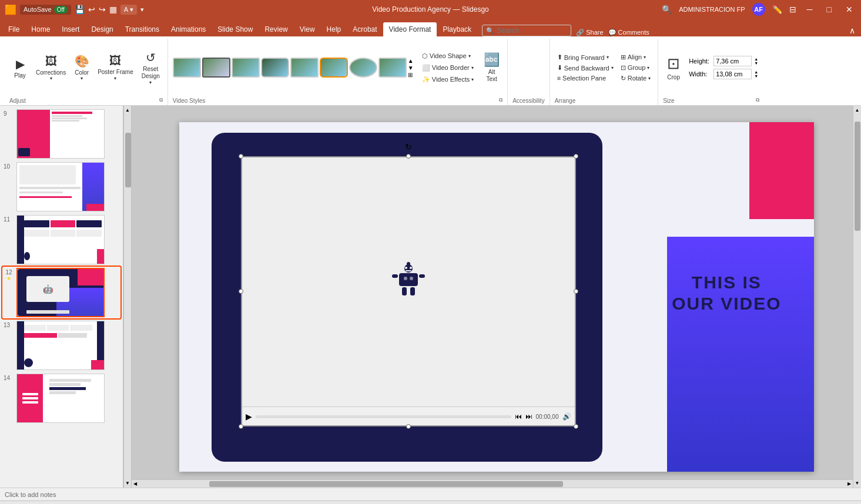 The width and height of the screenshot is (861, 504). What do you see at coordinates (567, 416) in the screenshot?
I see `volume-icon: 🔊` at bounding box center [567, 416].